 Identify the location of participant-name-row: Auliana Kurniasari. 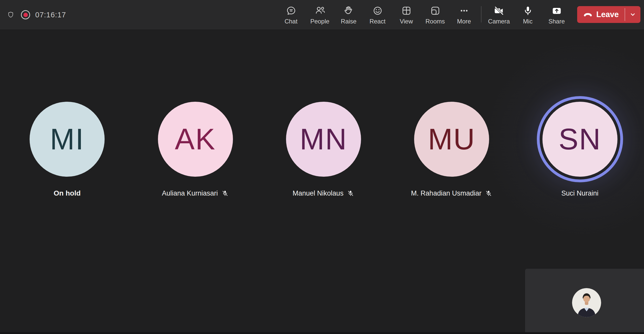
(195, 193).